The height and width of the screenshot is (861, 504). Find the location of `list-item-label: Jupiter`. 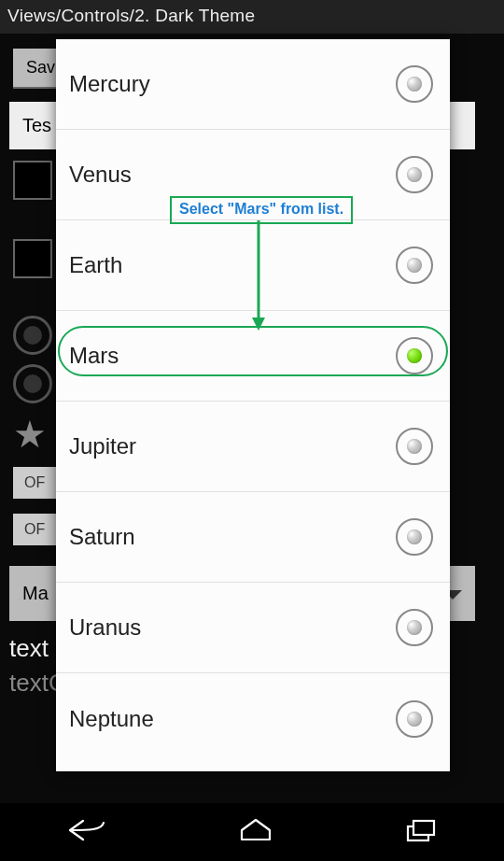

list-item-label: Jupiter is located at coordinates (103, 446).